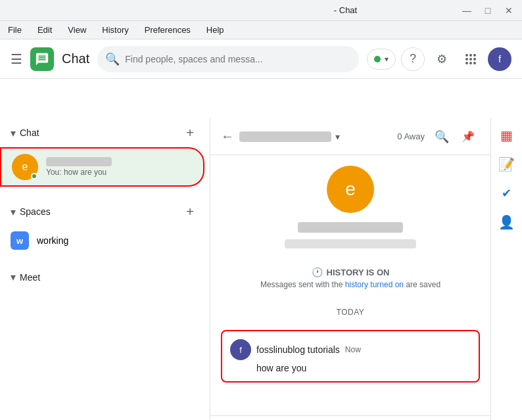  I want to click on search-icon: 🔍, so click(112, 59).